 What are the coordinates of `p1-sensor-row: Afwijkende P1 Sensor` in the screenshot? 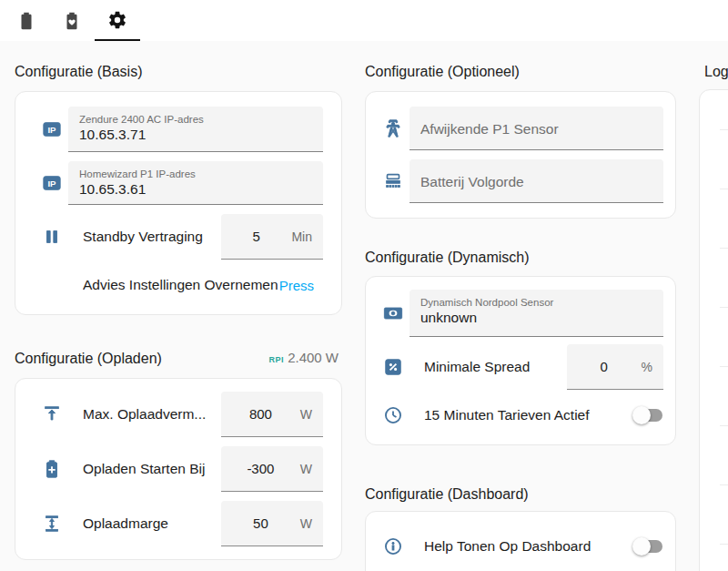 It's located at (522, 128).